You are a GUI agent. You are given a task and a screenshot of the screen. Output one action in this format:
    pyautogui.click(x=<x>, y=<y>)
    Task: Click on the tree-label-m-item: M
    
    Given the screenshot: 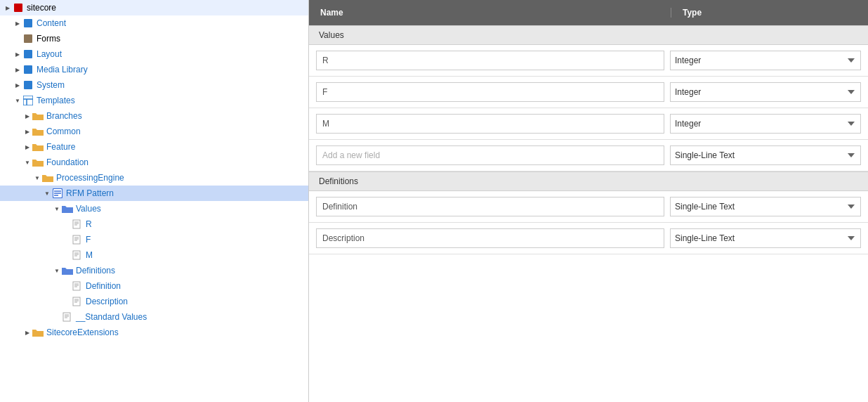 What is the action you would take?
    pyautogui.click(x=89, y=255)
    